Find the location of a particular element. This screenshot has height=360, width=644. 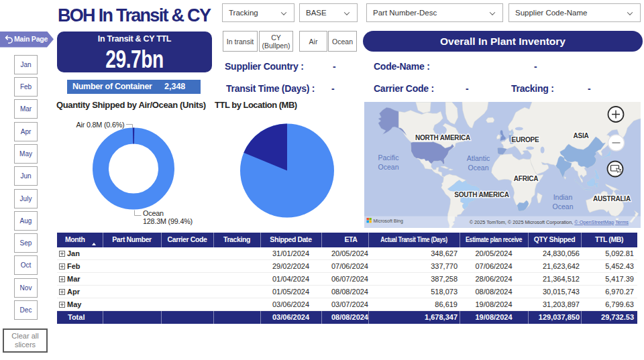

svg-text: Air 0.8M (0.6%) is located at coordinates (101, 125).